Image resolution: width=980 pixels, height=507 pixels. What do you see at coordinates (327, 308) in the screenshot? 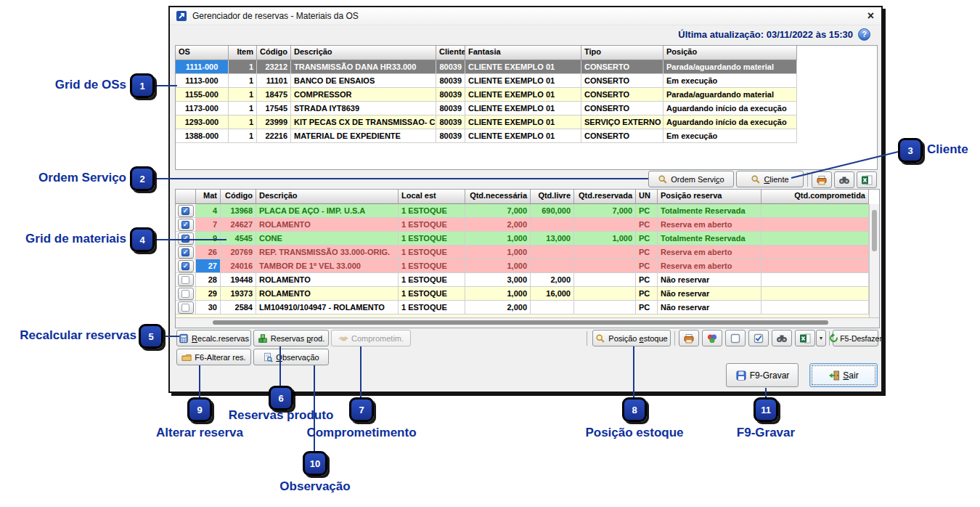
I see `cell: LM104910/104947 - ROLAMENTO` at bounding box center [327, 308].